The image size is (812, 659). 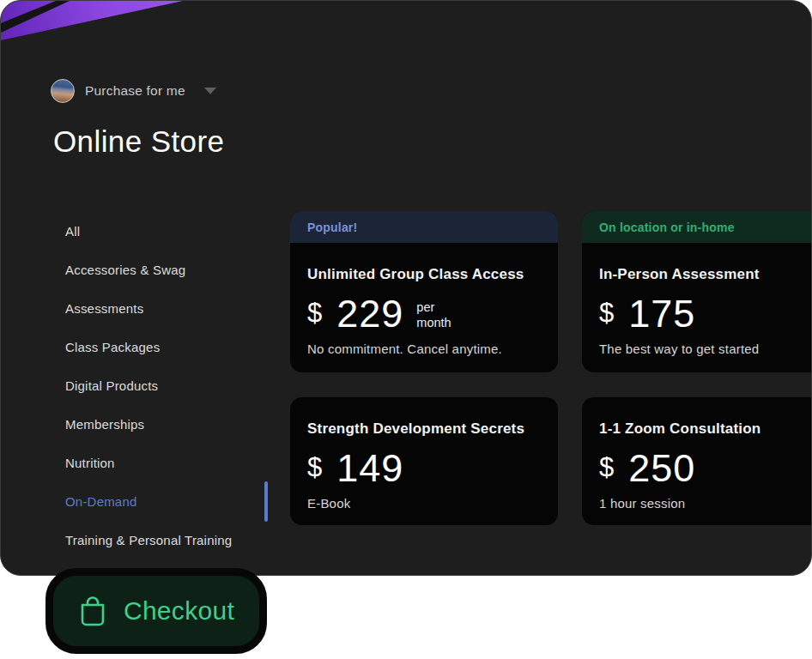 What do you see at coordinates (662, 314) in the screenshot?
I see `price-amount: 175` at bounding box center [662, 314].